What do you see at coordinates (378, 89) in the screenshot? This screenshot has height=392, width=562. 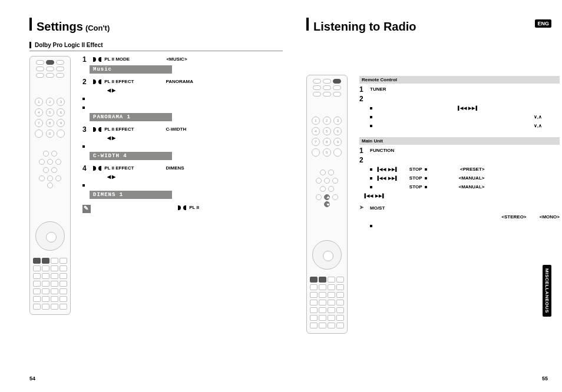 I see `tuner-label: TUNER` at bounding box center [378, 89].